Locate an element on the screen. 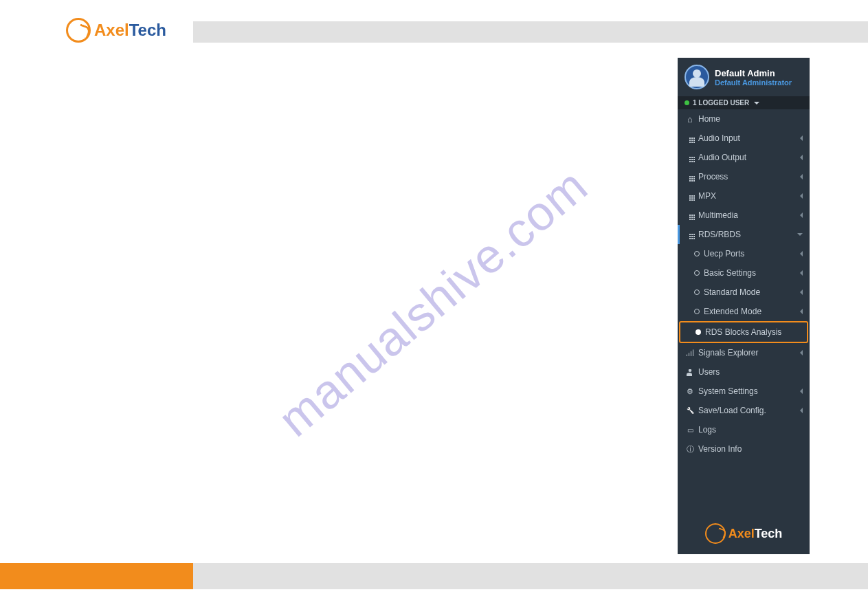  nav-system-settings: System Settings is located at coordinates (744, 391).